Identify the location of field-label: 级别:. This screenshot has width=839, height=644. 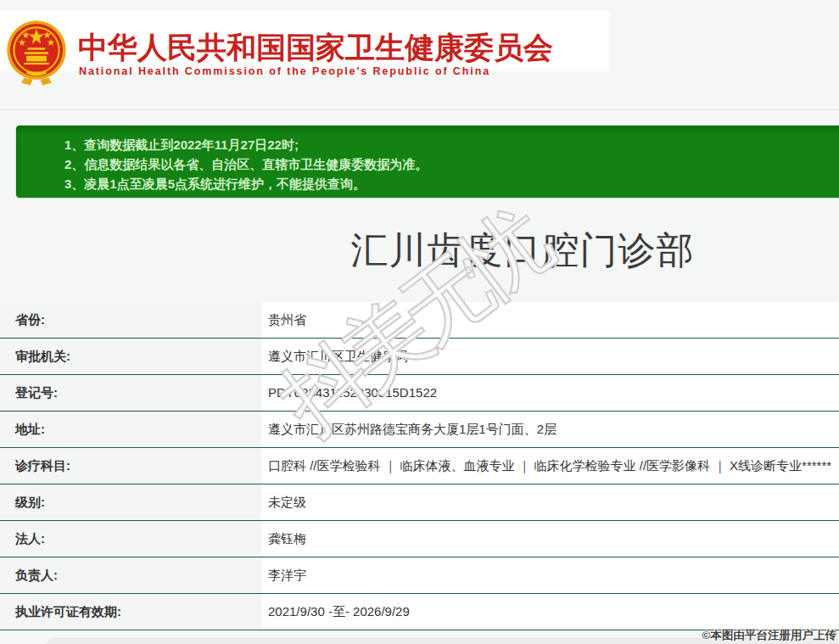
(131, 502).